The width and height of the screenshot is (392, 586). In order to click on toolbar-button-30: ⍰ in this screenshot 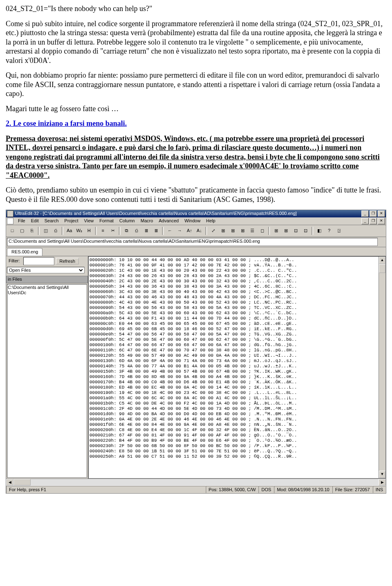, I will do `click(339, 231)`.